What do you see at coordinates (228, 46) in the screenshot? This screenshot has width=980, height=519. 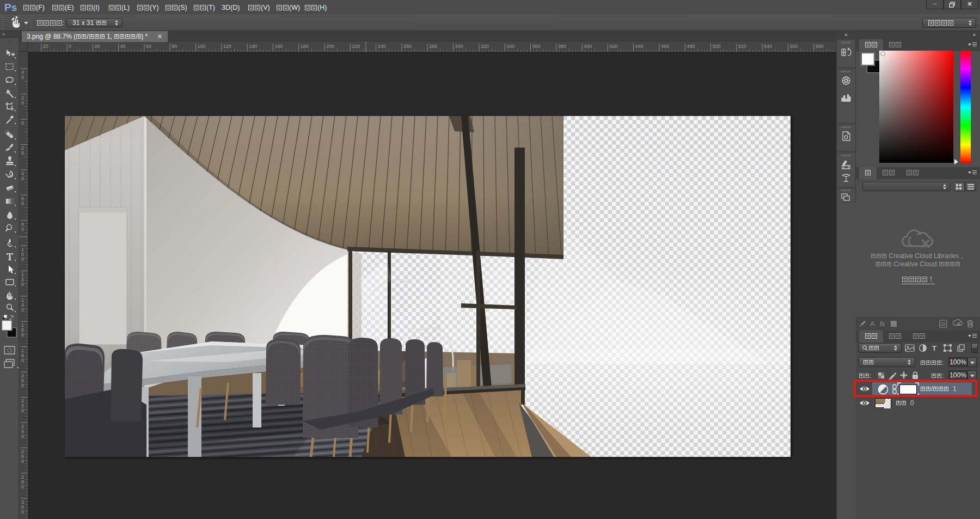 I see `svg-text: 120` at bounding box center [228, 46].